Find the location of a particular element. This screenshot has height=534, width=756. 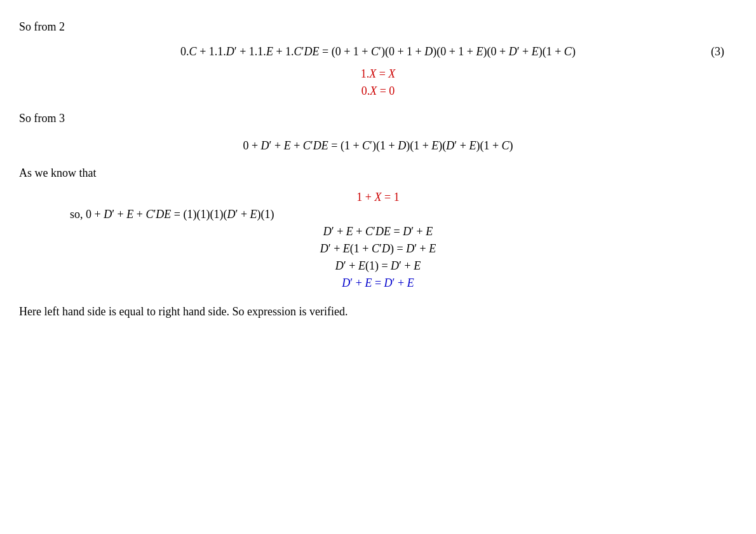

intro-1: So from 2 is located at coordinates (378, 27).